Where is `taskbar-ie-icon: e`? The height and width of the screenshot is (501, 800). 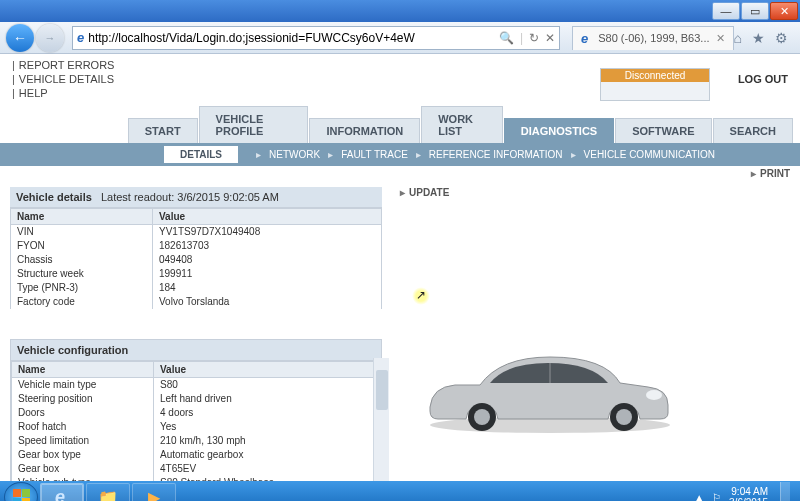
taskbar-ie-icon: e is located at coordinates (62, 492).